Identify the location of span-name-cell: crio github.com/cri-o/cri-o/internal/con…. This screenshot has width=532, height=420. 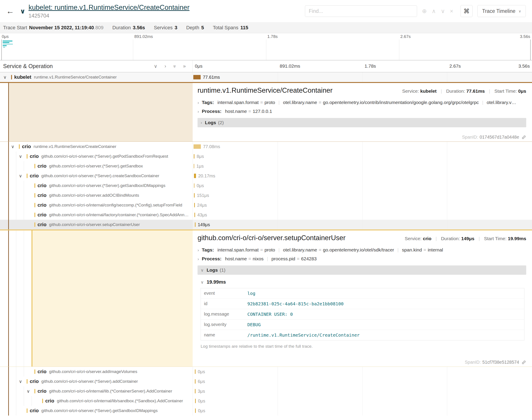
(96, 205).